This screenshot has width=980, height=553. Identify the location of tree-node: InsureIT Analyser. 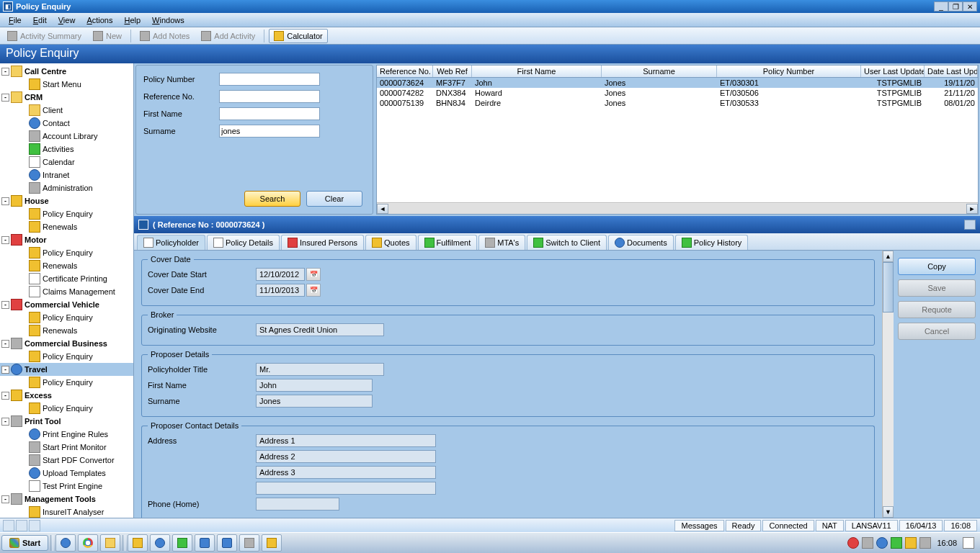
(66, 511).